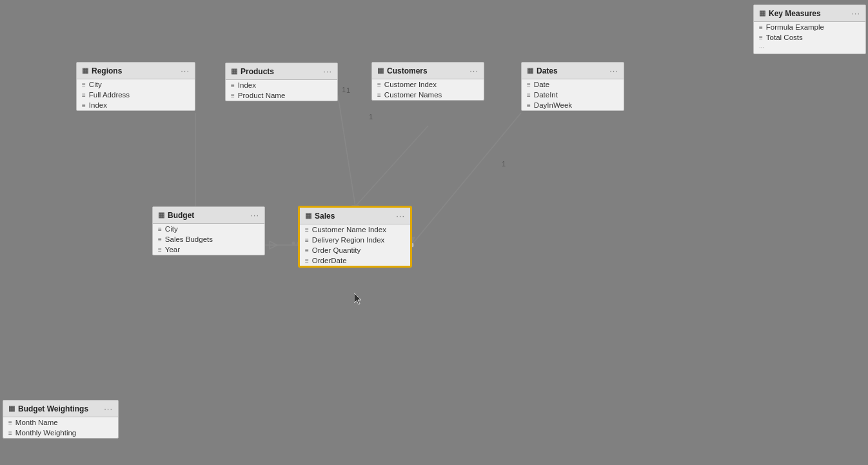 Image resolution: width=868 pixels, height=465 pixels. I want to click on products-field-index: ≡ Index, so click(281, 85).